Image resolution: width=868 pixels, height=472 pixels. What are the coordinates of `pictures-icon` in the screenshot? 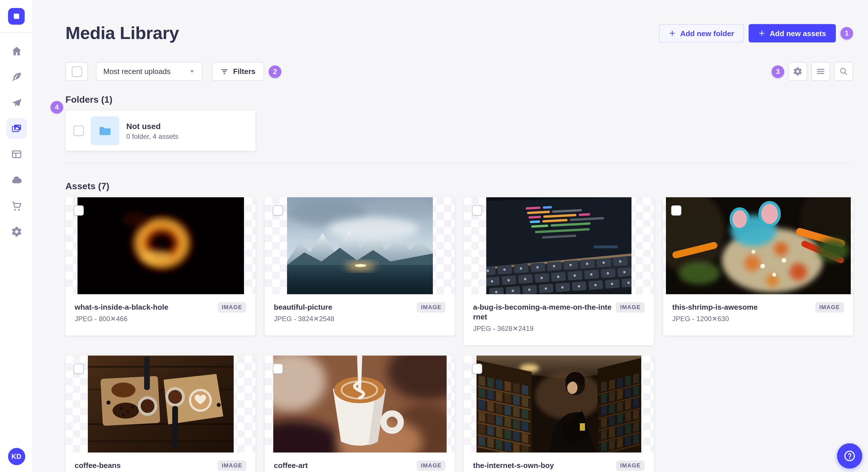 It's located at (17, 129).